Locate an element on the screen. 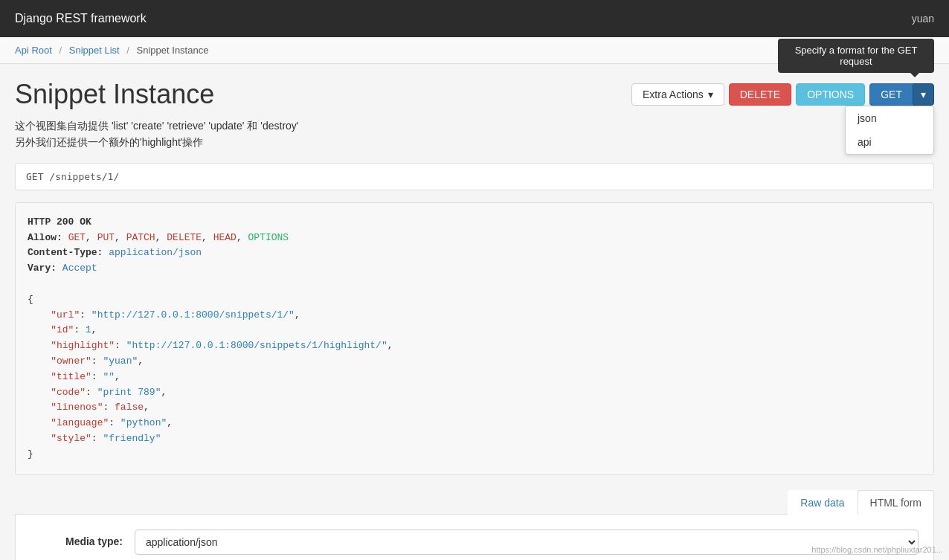 The width and height of the screenshot is (949, 560). description-line1: 这个视图集自动提供 'list' 'create' 'retrieve' 'up… is located at coordinates (474, 126).